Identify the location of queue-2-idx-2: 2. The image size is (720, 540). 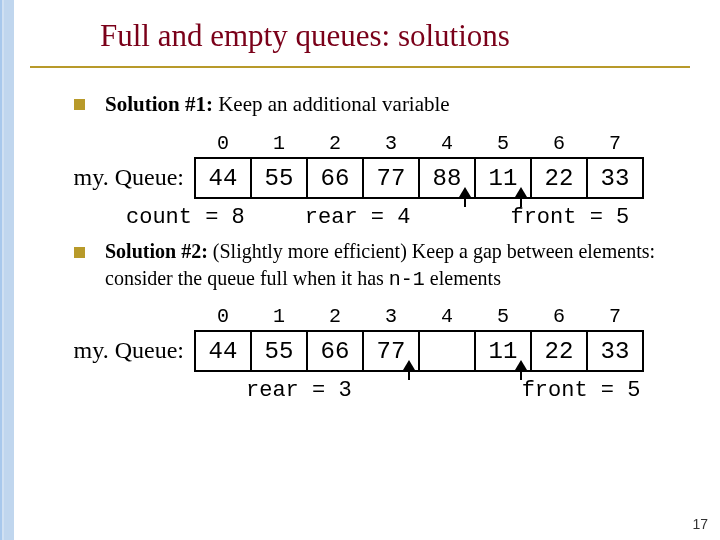
(335, 318).